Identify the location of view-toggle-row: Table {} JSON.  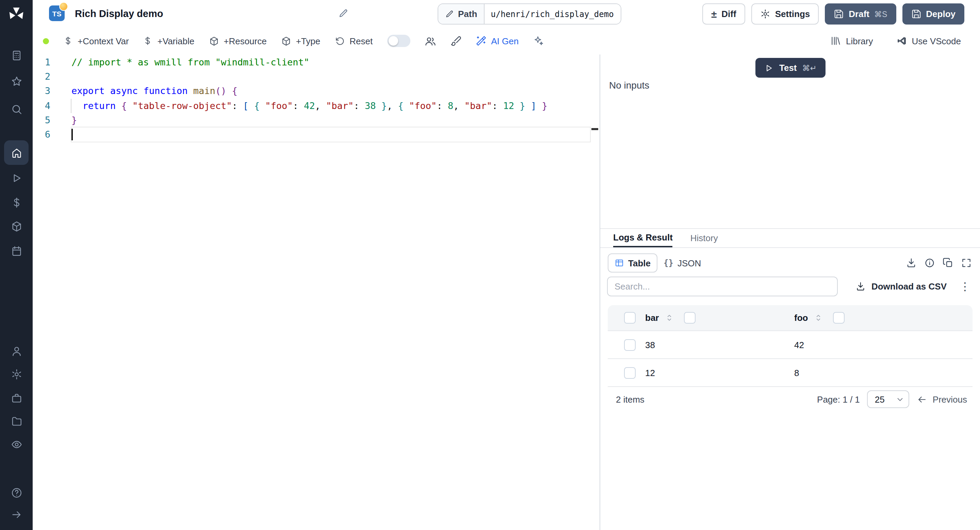
(790, 263).